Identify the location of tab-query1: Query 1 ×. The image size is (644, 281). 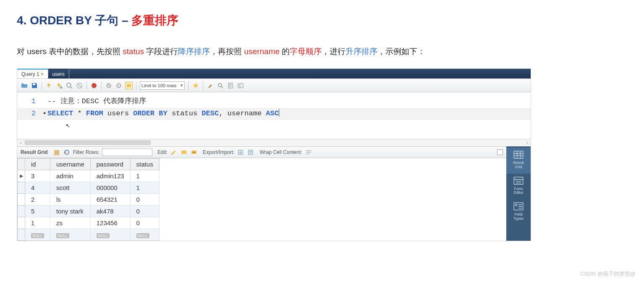
(33, 74).